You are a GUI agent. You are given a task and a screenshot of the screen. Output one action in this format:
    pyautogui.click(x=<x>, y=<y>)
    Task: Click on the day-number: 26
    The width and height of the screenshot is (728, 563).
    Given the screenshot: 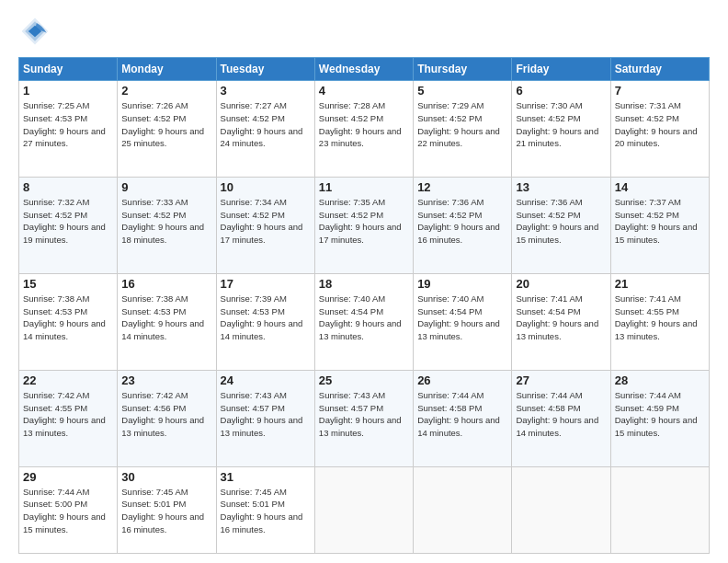 What is the action you would take?
    pyautogui.click(x=462, y=381)
    